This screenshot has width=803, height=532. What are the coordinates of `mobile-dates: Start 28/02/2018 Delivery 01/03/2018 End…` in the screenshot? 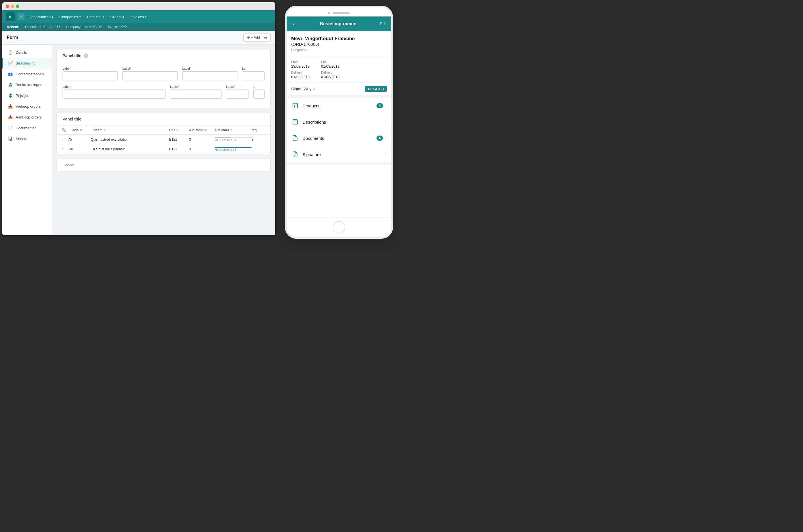 It's located at (339, 70).